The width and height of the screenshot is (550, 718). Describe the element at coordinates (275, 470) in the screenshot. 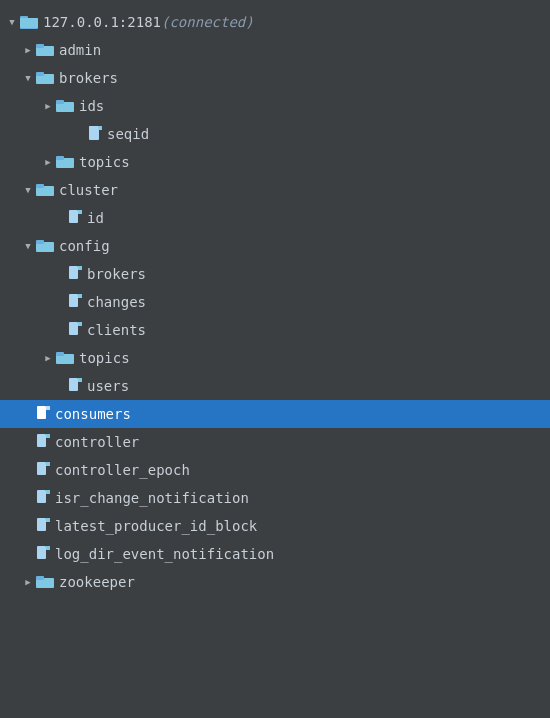

I see `tree-item-controller-epoch: controller_epoch` at that location.